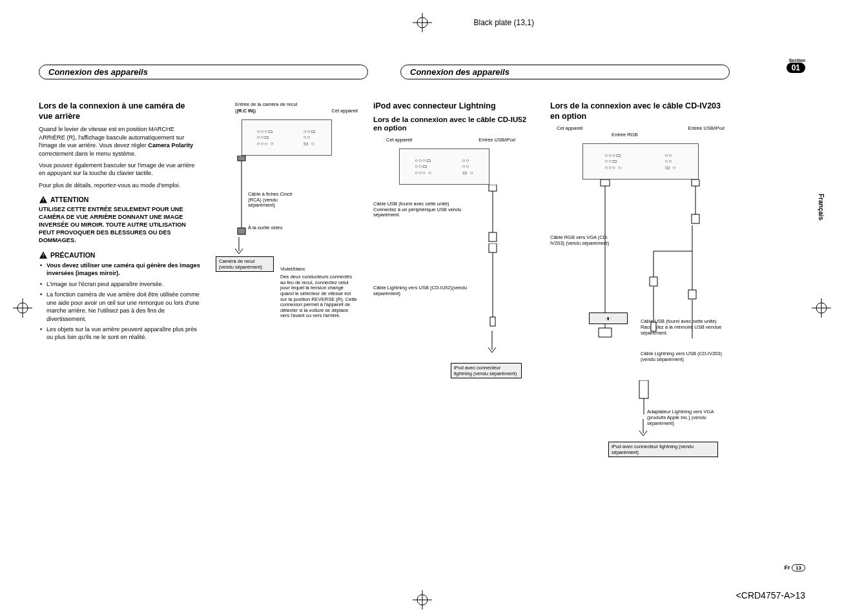  Describe the element at coordinates (454, 294) in the screenshot. I see `column-ipod-iu52: iPod avec connecteur Lightning Lors de l…` at that location.